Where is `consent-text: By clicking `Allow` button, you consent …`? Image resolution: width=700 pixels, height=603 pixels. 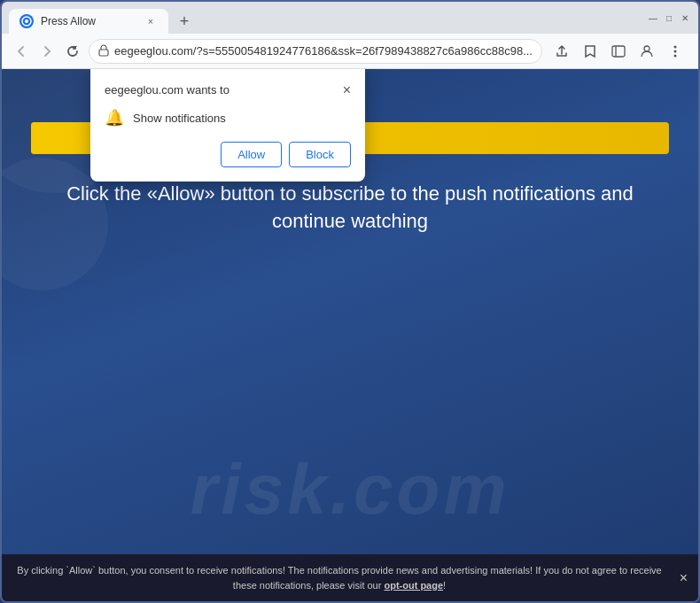
consent-text: By clicking `Allow` button, you consent … is located at coordinates (338, 577).